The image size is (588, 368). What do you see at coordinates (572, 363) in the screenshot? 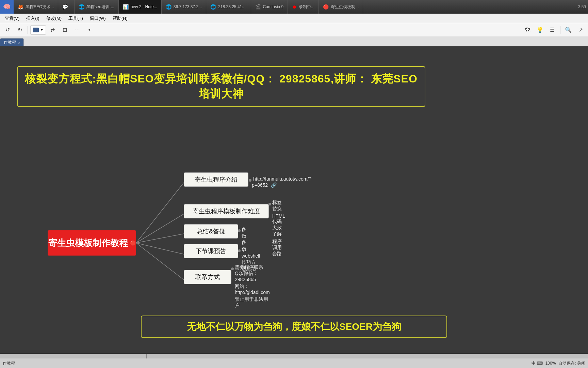
I see `status-autosave: 自动保存: 关闭` at bounding box center [572, 363].